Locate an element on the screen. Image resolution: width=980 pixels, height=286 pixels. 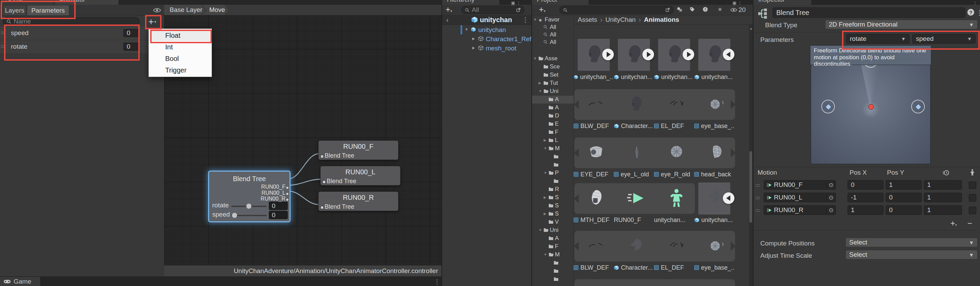
hierarchy-search-input: All is located at coordinates (493, 10).